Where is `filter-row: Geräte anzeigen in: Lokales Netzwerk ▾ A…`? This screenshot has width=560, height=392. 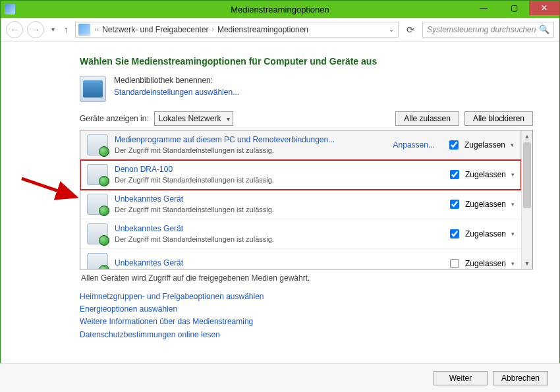
filter-row: Geräte anzeigen in: Lokales Netzwerk ▾ A… is located at coordinates (306, 119).